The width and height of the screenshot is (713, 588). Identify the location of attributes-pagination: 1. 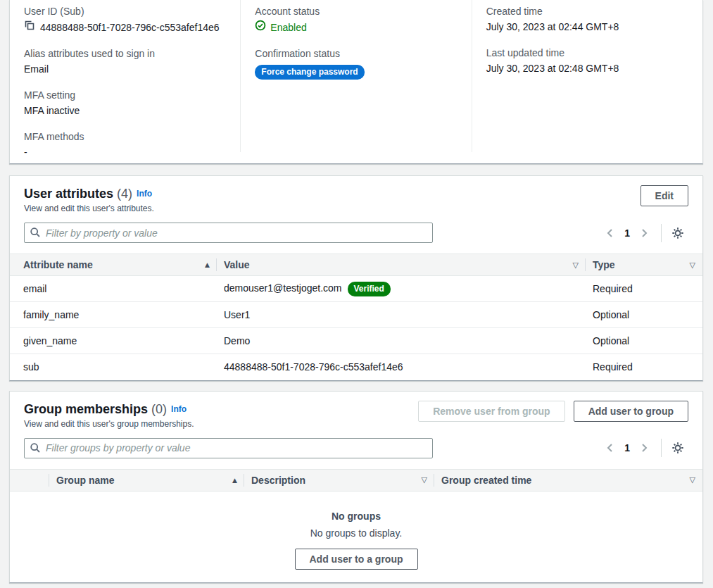
(645, 233).